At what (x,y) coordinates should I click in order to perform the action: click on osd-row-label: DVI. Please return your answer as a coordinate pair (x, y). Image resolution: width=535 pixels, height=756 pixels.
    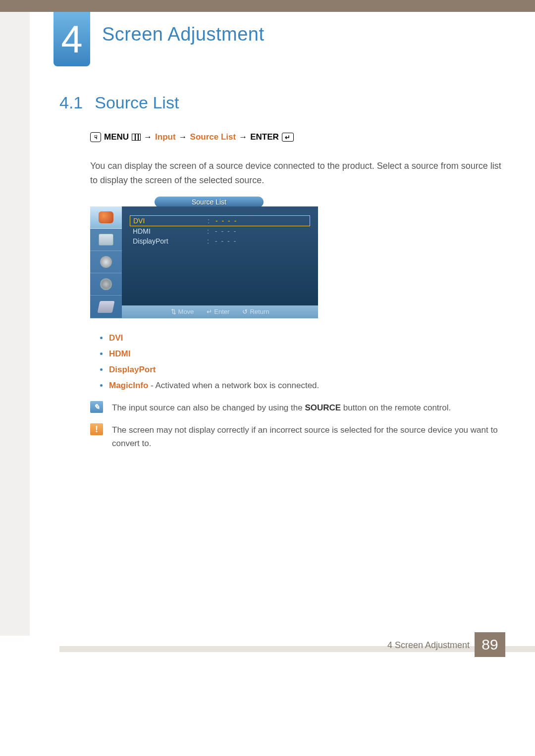
    Looking at the image, I should click on (170, 221).